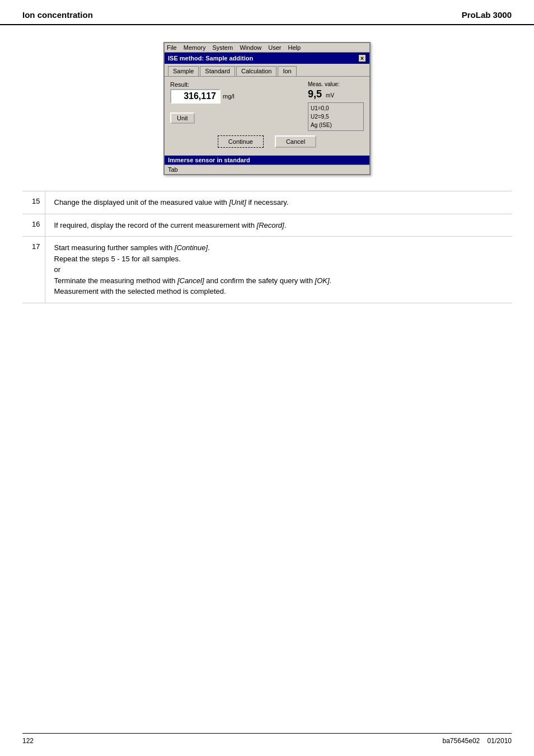  What do you see at coordinates (267, 169) in the screenshot?
I see `win-statusbar-bottom: Tab` at bounding box center [267, 169].